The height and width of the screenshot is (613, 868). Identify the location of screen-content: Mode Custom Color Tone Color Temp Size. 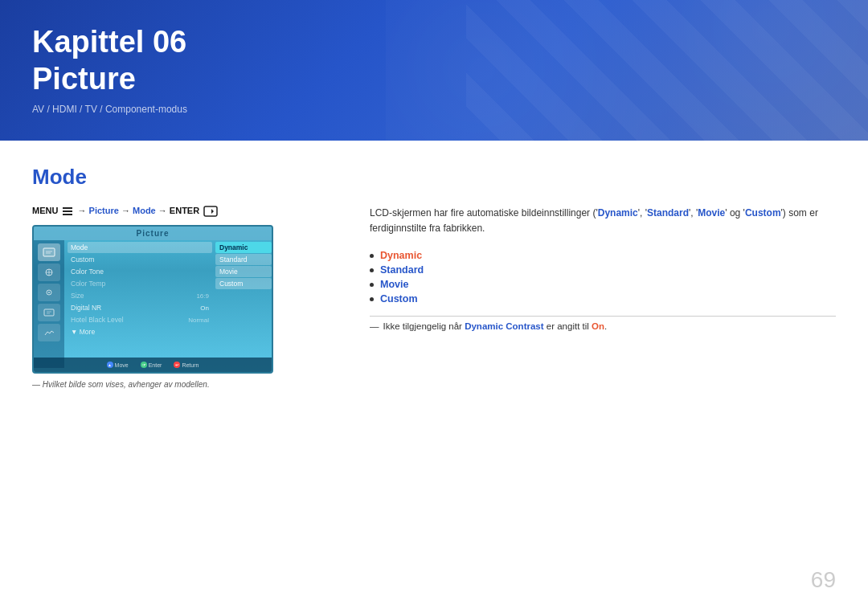
(153, 304).